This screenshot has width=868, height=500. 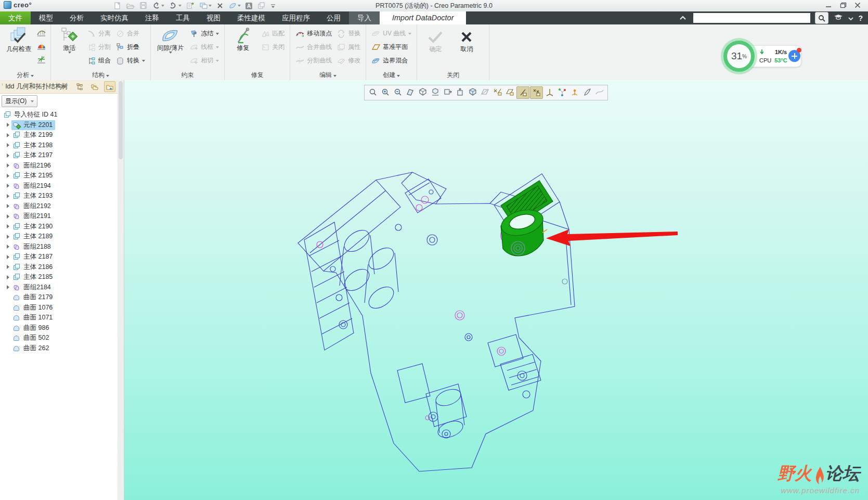 What do you see at coordinates (843, 5) in the screenshot?
I see `restore-button` at bounding box center [843, 5].